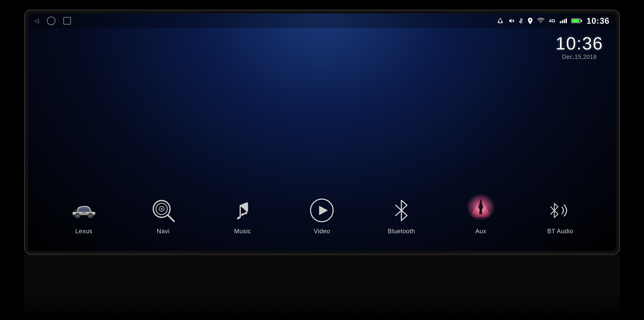 This screenshot has height=320, width=644. What do you see at coordinates (67, 21) in the screenshot?
I see `recent-button` at bounding box center [67, 21].